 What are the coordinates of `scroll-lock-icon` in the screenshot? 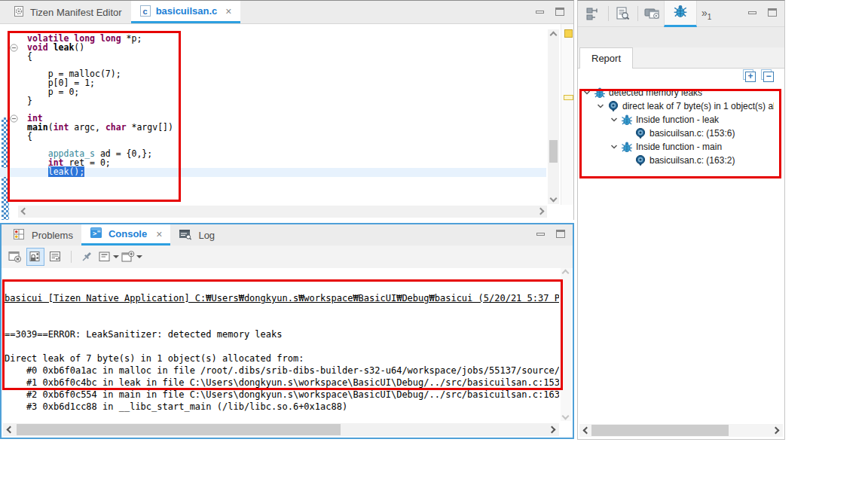 It's located at (35, 257).